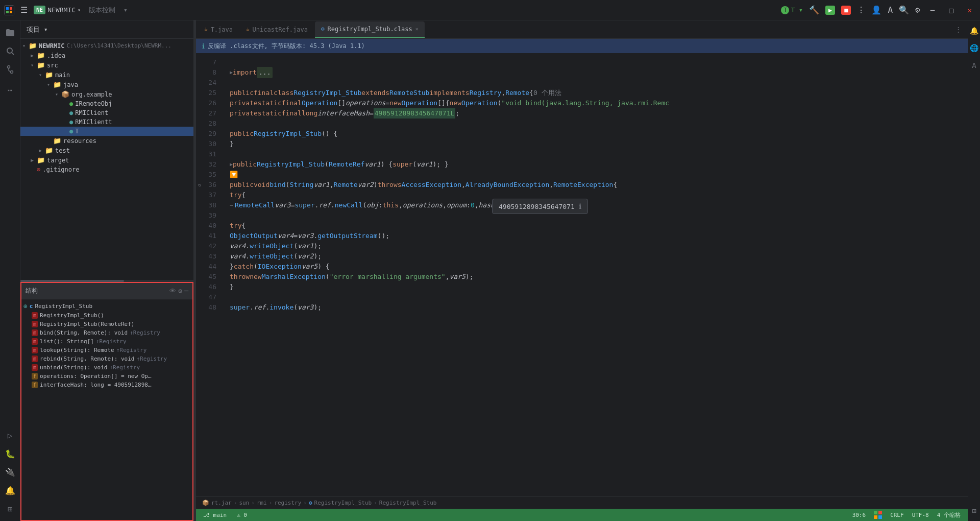  Describe the element at coordinates (107, 385) in the screenshot. I see `struct-item-interfacehash: f interfaceHash: long = 49059128983456` at that location.